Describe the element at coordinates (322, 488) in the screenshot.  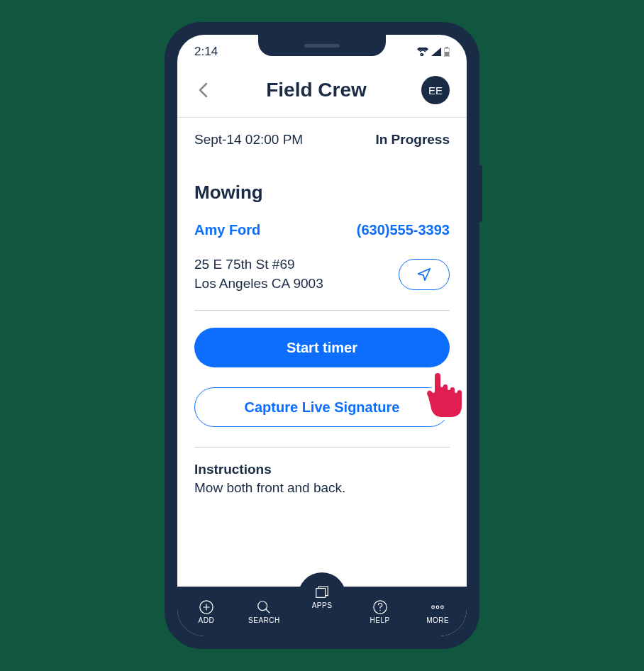
I see `instructions-text: Mow both front and back.` at that location.